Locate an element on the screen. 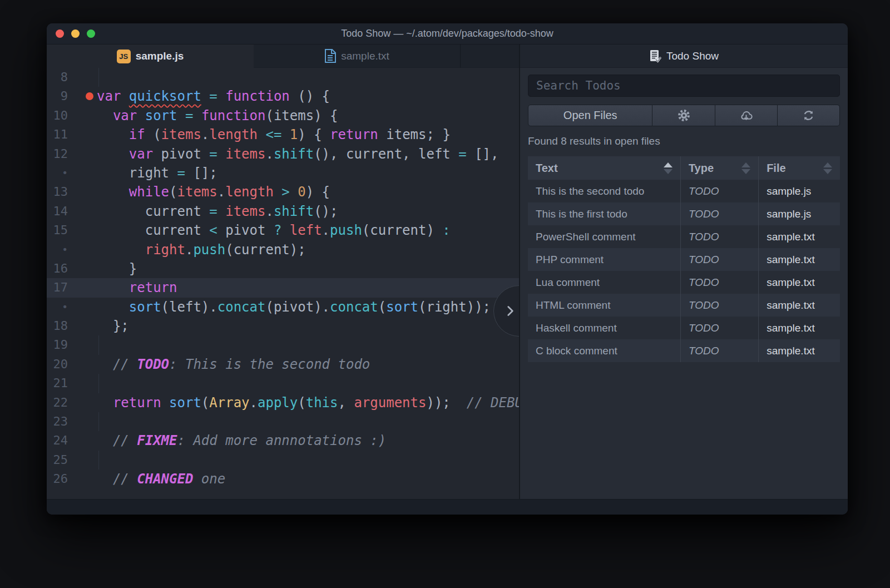 Image resolution: width=890 pixels, height=588 pixels. line-number: 10 is located at coordinates (57, 116).